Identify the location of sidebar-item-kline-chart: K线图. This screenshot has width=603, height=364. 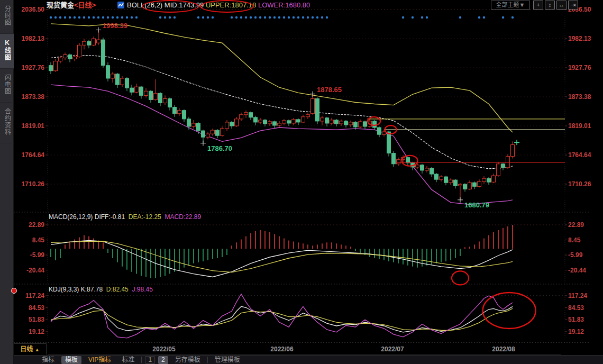
(7, 51).